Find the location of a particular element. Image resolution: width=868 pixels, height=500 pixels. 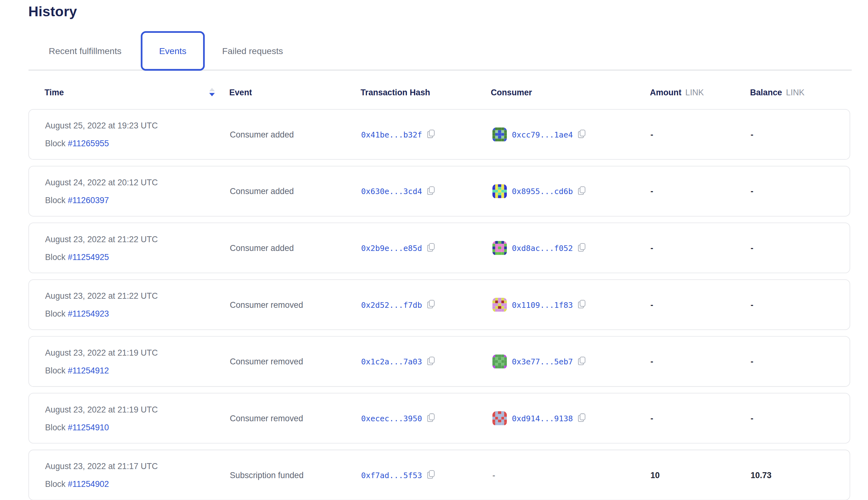

time-cell: August 24, 2022 at 20:12 UTC Block #1126… is located at coordinates (102, 191).